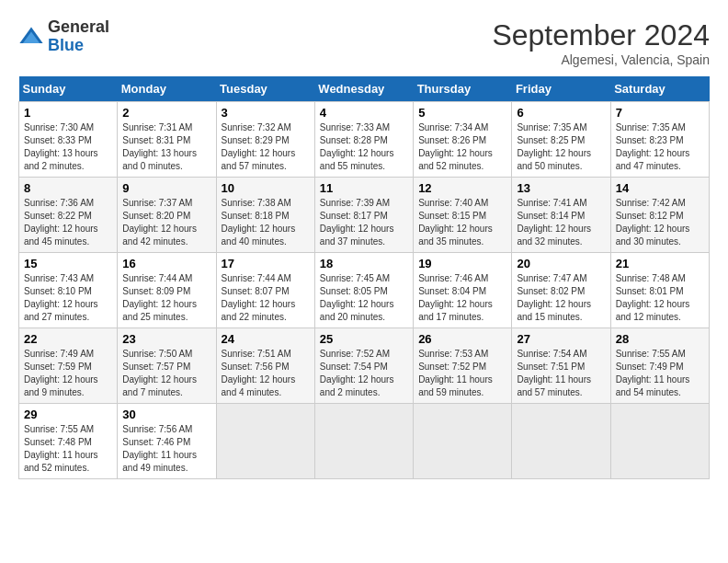 This screenshot has width=728, height=563. What do you see at coordinates (660, 112) in the screenshot?
I see `day-number: 7` at bounding box center [660, 112].